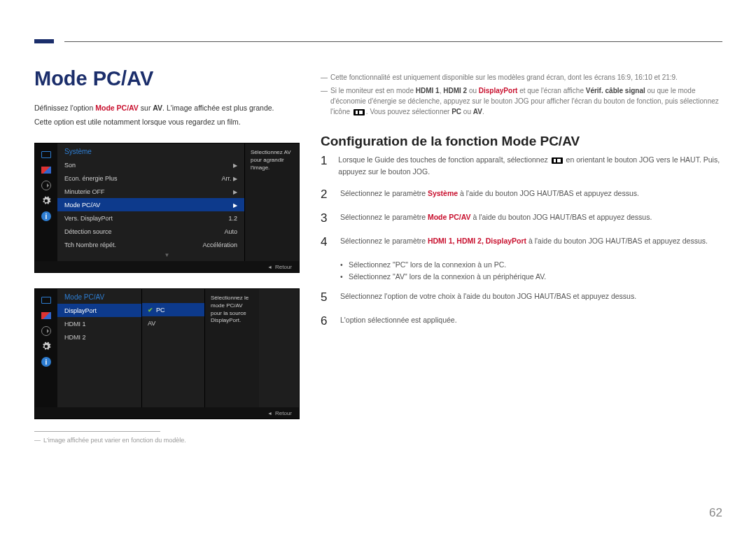  What do you see at coordinates (455, 91) in the screenshot?
I see `t: HDMI 2` at bounding box center [455, 91].